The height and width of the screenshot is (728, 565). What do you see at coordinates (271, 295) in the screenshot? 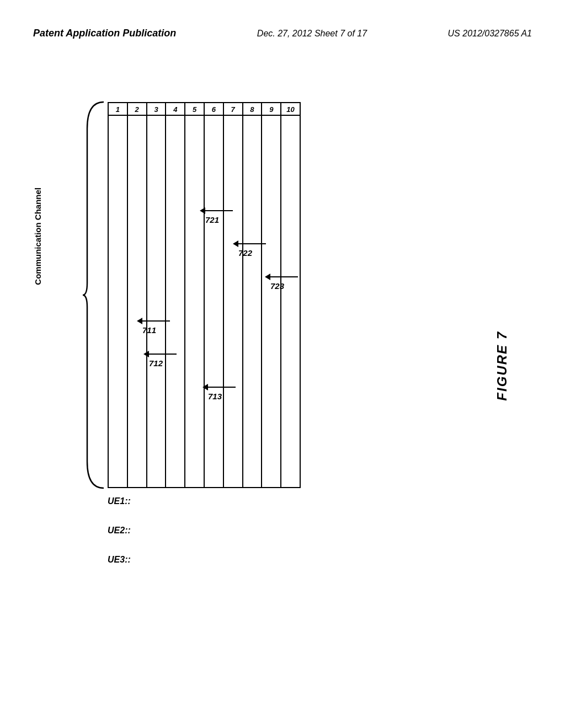
I see `channel-col-9: 9` at bounding box center [271, 295].